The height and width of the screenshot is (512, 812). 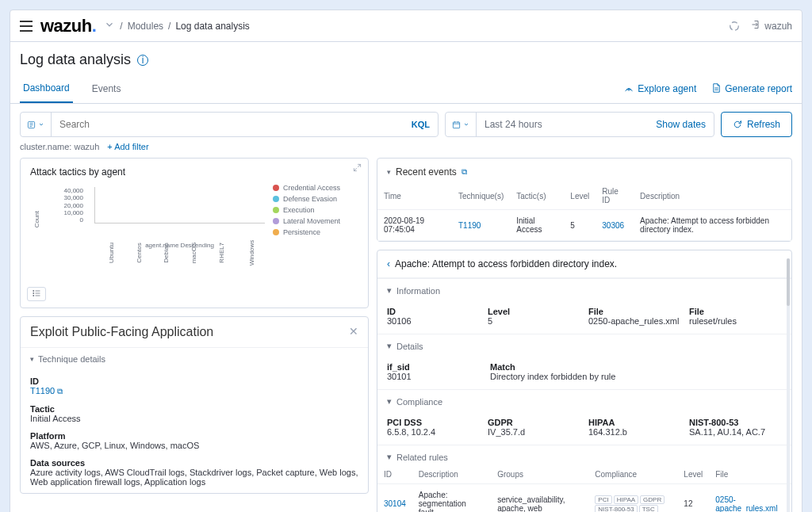 I want to click on technique-id-link: T1190, so click(x=43, y=391).